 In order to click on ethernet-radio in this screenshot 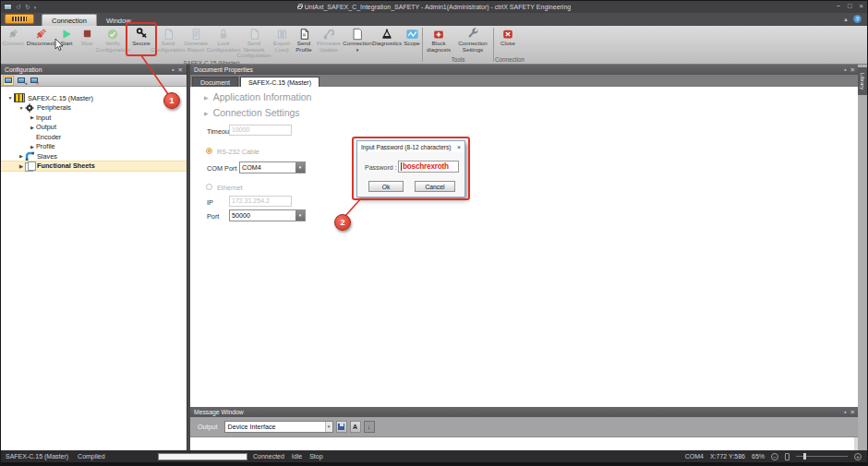, I will do `click(209, 186)`.